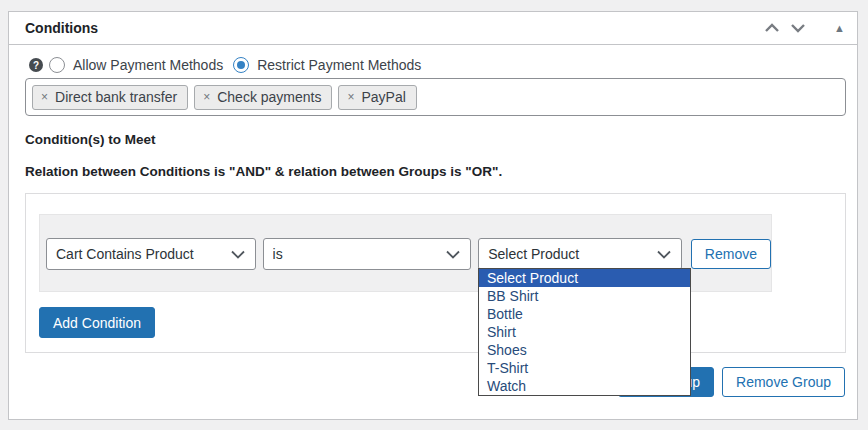 This screenshot has width=868, height=430. I want to click on dropdown-option: Shoes, so click(584, 350).